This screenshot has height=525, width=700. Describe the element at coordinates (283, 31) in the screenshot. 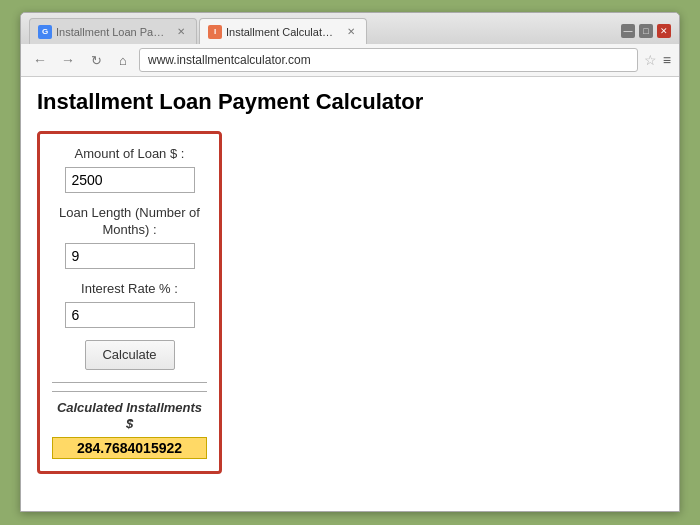

I see `tab-2: I Installment Calculator - Ca... ✕` at that location.